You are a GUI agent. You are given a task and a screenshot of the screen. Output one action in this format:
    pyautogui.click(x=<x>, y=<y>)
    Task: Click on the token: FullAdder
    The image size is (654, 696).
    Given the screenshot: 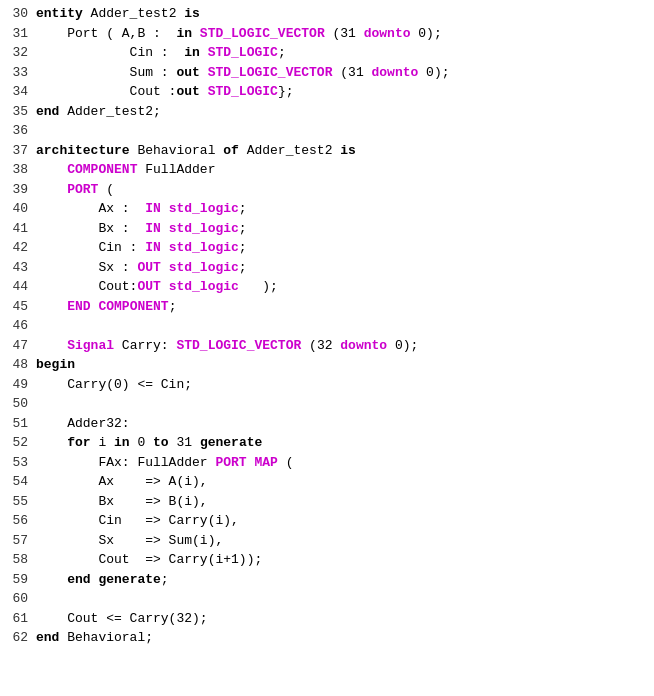 What is the action you would take?
    pyautogui.click(x=176, y=170)
    